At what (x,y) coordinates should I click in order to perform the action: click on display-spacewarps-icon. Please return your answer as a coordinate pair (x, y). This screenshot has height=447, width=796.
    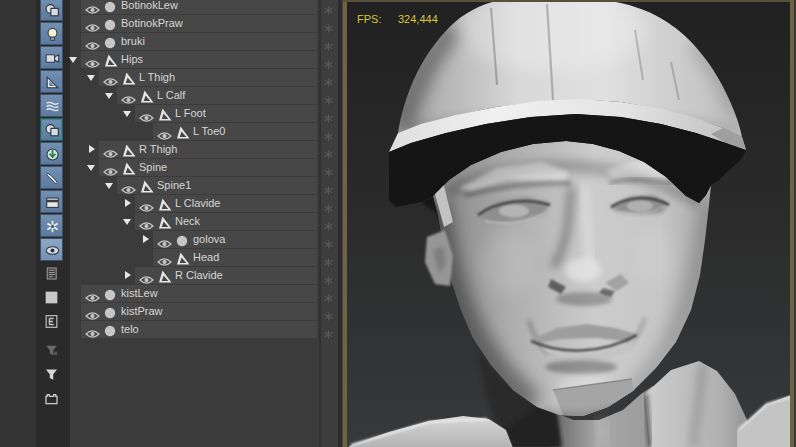
    Looking at the image, I should click on (52, 106).